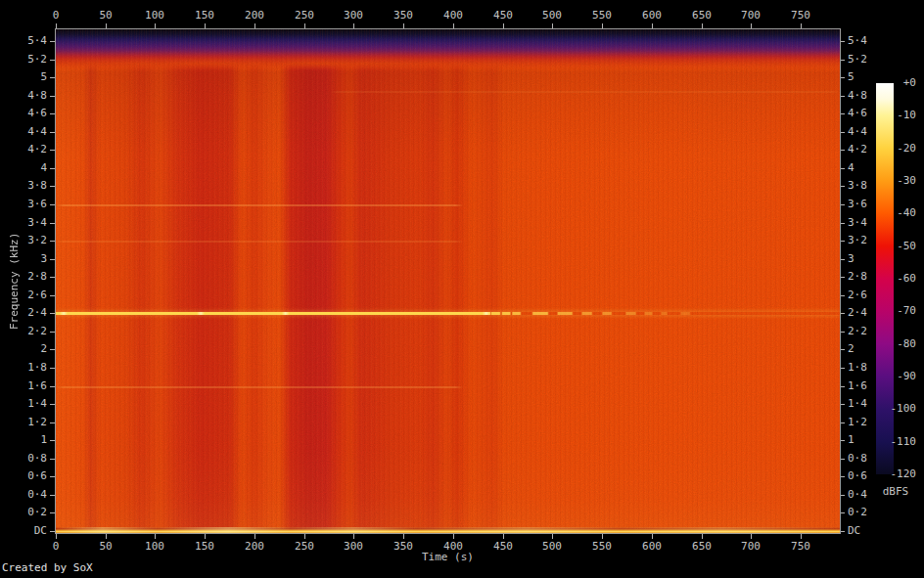  Describe the element at coordinates (859, 282) in the screenshot. I see `y-axis-right: 5·45·254·84·64·44·243·83·63·43·232·82·62…` at that location.